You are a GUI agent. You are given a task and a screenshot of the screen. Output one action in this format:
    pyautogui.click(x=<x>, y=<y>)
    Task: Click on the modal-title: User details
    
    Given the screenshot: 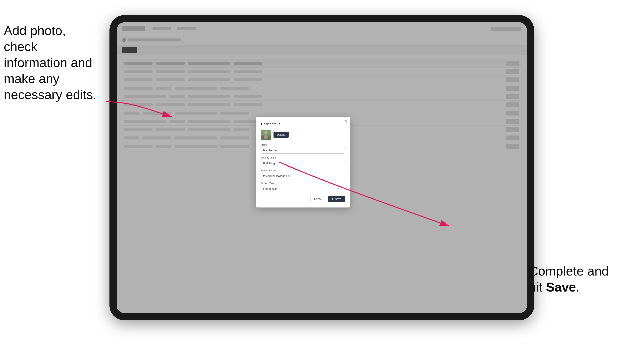 What is the action you would take?
    pyautogui.click(x=303, y=124)
    